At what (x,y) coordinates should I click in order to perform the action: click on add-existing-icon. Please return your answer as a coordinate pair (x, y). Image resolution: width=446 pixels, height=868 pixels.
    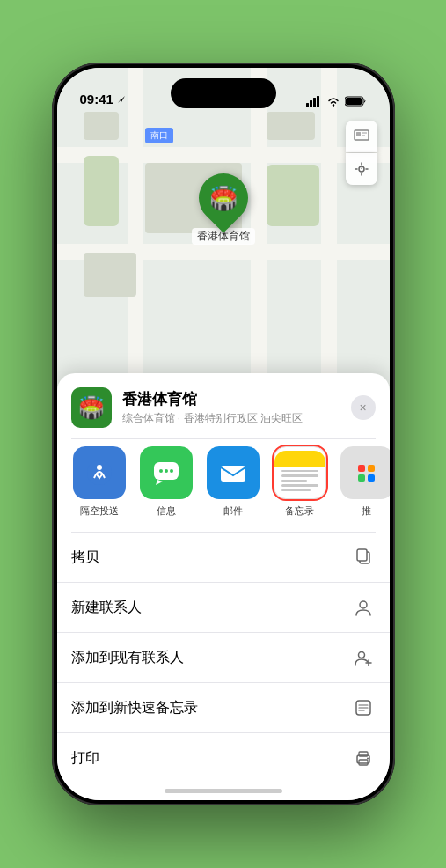
    Looking at the image, I should click on (363, 658).